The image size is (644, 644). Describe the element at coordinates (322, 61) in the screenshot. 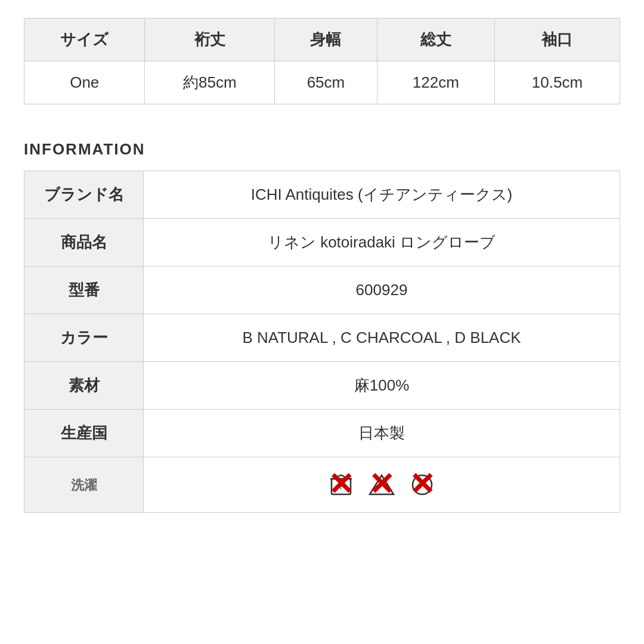

I see `size-table-section: サイズ 裄丈 身幅 総丈 袖口 One 約85cm 65cm 122cm 10.…` at that location.